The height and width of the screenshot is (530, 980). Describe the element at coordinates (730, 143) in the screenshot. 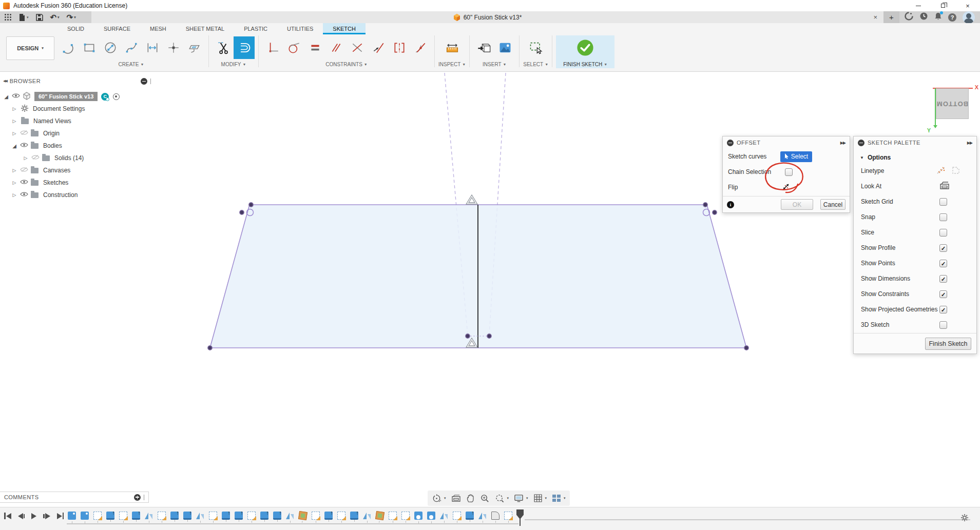

I see `collapse-dialog-icon` at that location.